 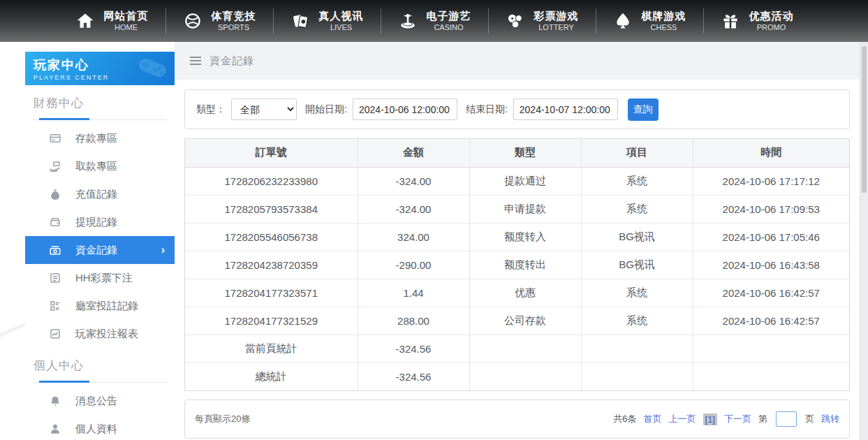 I want to click on col-time: 時間, so click(x=771, y=153).